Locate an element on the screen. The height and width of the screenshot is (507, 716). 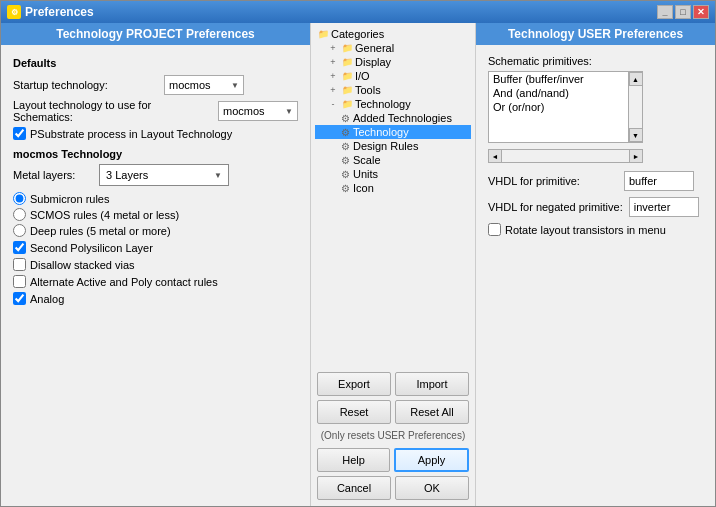
reset-button: Reset is located at coordinates (354, 412).